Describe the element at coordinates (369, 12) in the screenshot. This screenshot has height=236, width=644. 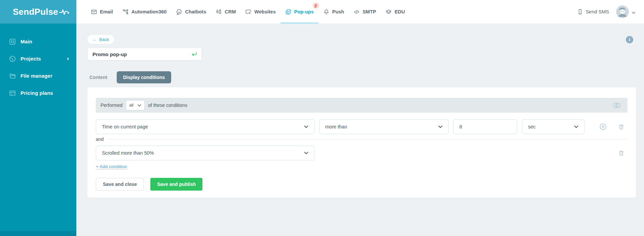
I see `nav-item-label: SMTP` at that location.